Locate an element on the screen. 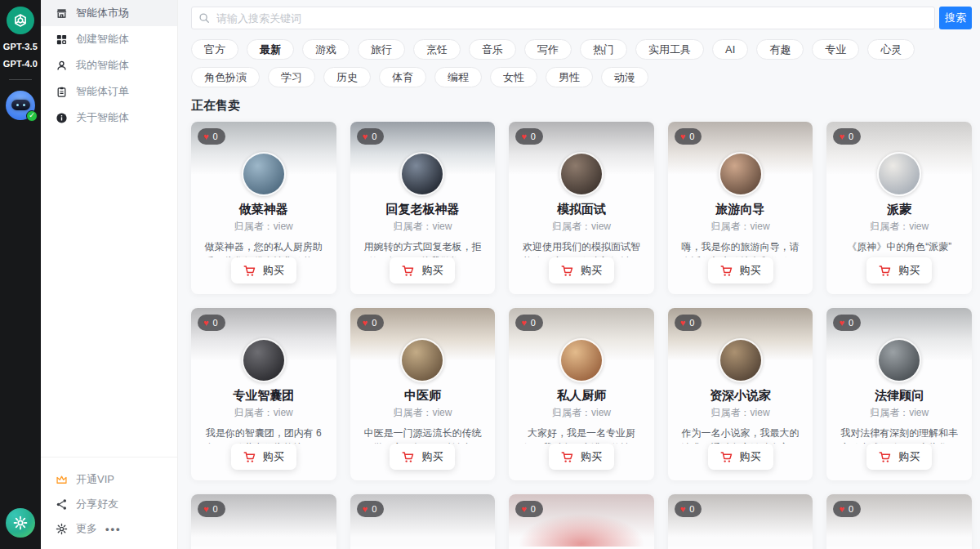 The image size is (980, 549). sidebar-item-more: 更多 ••• is located at coordinates (109, 529).